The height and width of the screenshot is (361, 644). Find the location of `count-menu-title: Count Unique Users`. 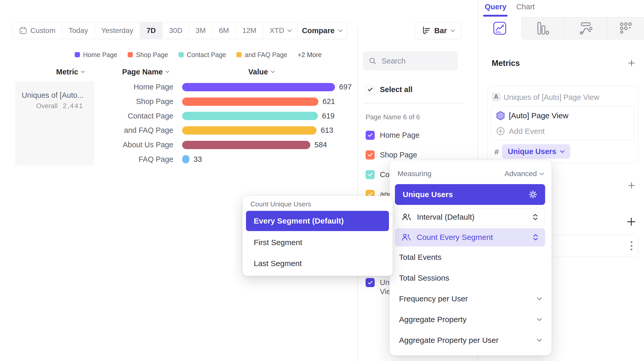

count-menu-title: Count Unique Users is located at coordinates (281, 204).